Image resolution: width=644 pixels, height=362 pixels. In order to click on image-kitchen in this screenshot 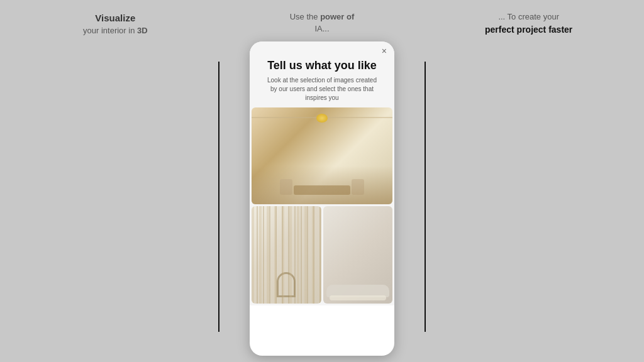, I will do `click(322, 156)`.